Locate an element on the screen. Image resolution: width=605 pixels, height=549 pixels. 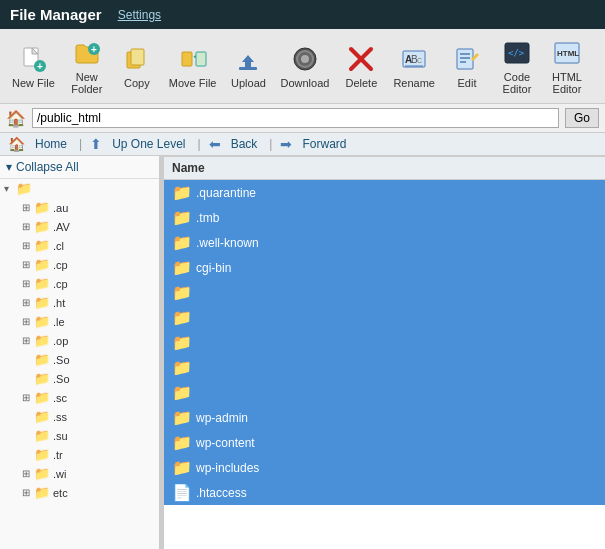
tree-item: ⊞ 📁 .op is located at coordinates (80, 340).